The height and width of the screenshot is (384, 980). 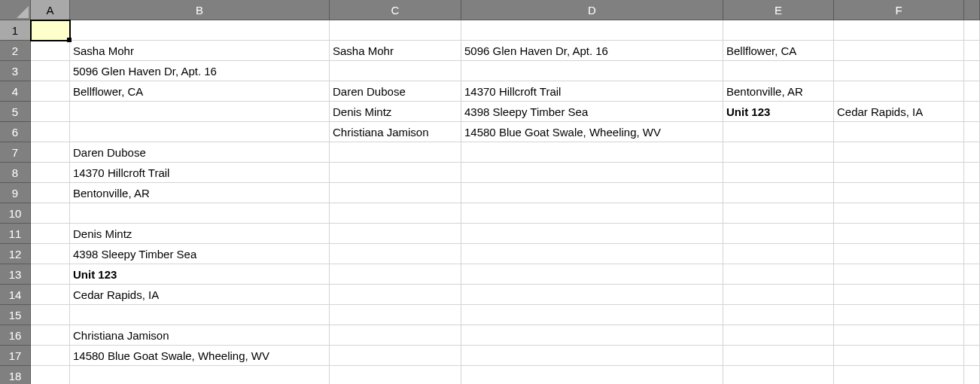 What do you see at coordinates (899, 111) in the screenshot?
I see `cell-F5: Cedar Rapids, IA` at bounding box center [899, 111].